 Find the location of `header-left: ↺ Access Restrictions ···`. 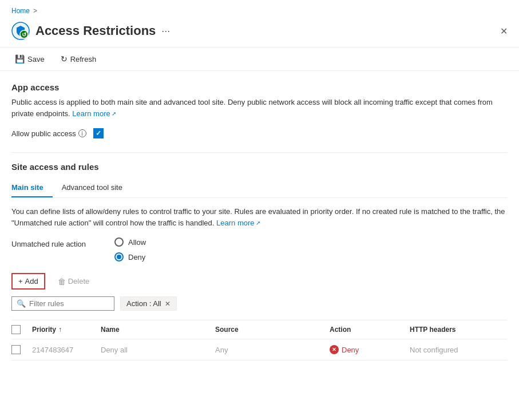

header-left: ↺ Access Restrictions ··· is located at coordinates (90, 31).